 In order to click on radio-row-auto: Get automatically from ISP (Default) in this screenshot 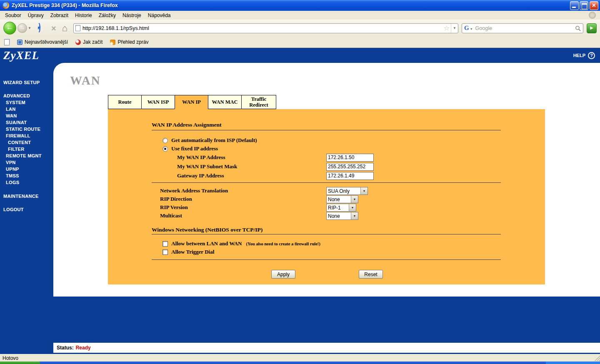, I will do `click(354, 140)`.